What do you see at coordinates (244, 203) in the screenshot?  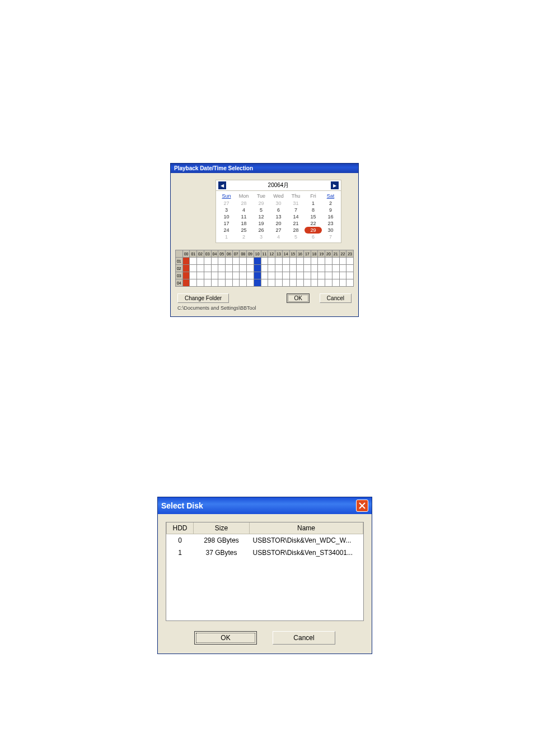 I see `calendar-day: 28` at bounding box center [244, 203].